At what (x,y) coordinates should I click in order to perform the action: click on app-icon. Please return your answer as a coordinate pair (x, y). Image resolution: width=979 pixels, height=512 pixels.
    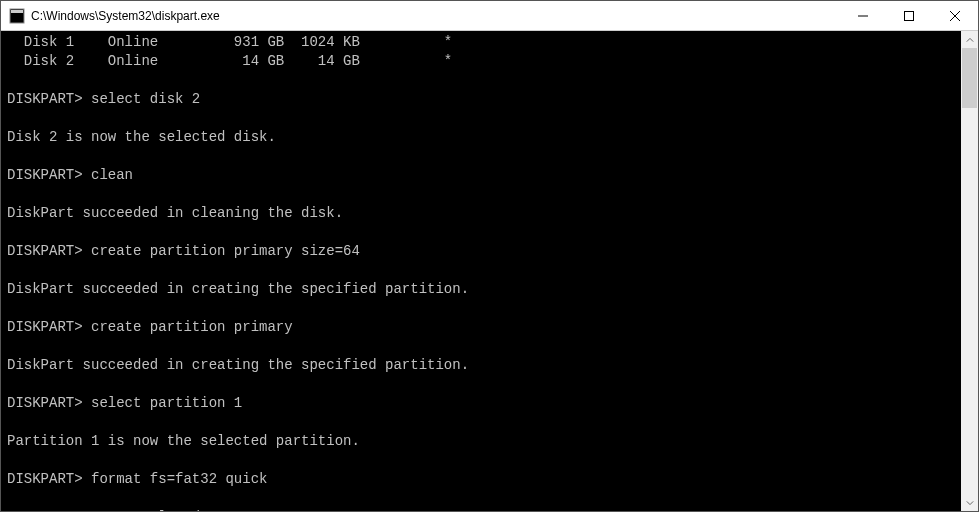
    Looking at the image, I should click on (17, 16).